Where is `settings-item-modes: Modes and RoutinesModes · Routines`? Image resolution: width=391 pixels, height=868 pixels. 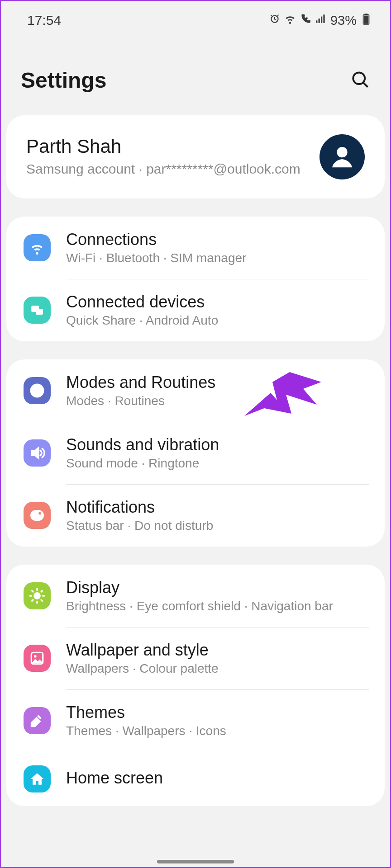
settings-item-modes: Modes and RoutinesModes · Routines is located at coordinates (196, 391).